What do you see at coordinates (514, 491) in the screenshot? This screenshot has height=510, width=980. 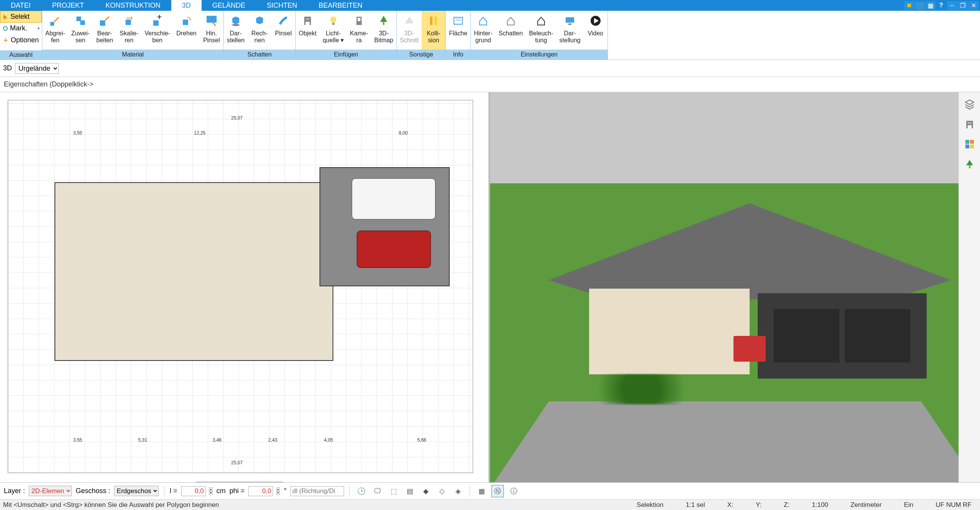 I see `info-icon: ⓘ` at bounding box center [514, 491].